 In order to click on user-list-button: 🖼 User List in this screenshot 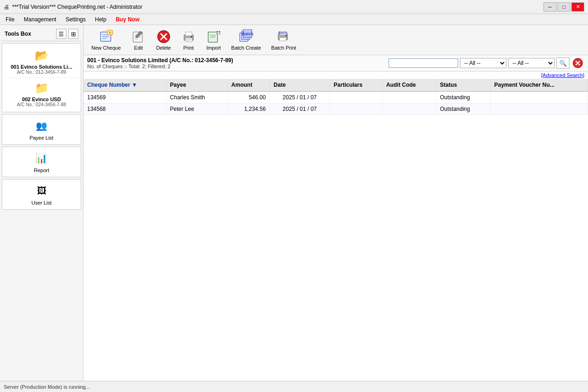, I will do `click(42, 194)`.